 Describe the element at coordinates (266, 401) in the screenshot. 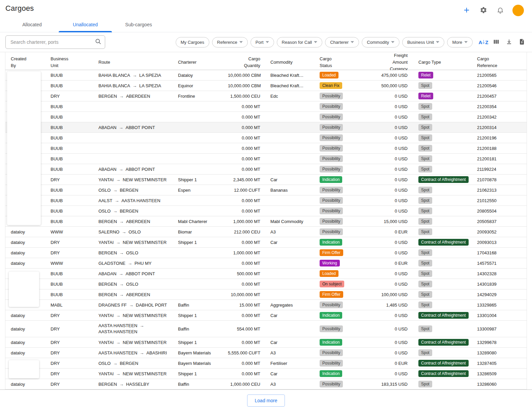

I see `load-more-button: Load more` at that location.